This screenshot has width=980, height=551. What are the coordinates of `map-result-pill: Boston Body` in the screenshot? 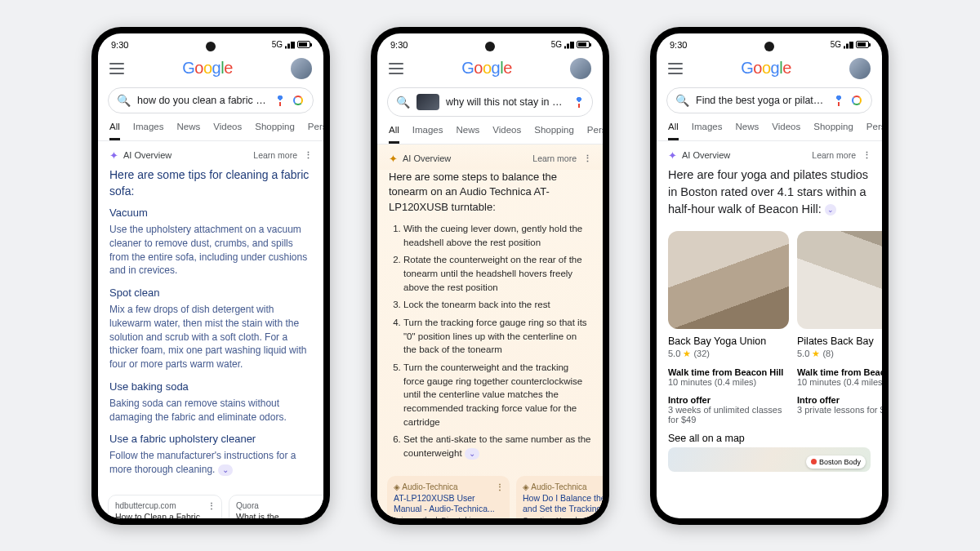 It's located at (836, 462).